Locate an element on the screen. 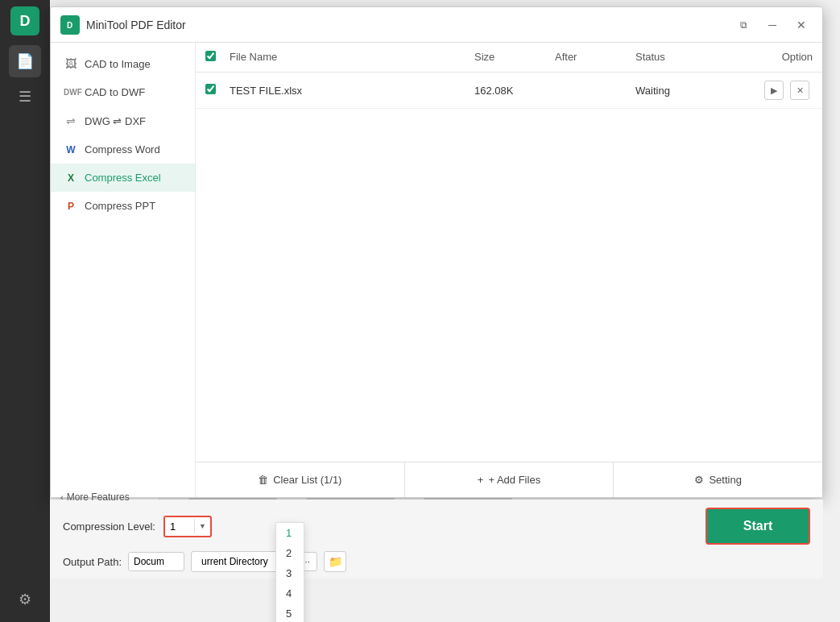 The width and height of the screenshot is (840, 622). folder-button: 📁 is located at coordinates (335, 562).